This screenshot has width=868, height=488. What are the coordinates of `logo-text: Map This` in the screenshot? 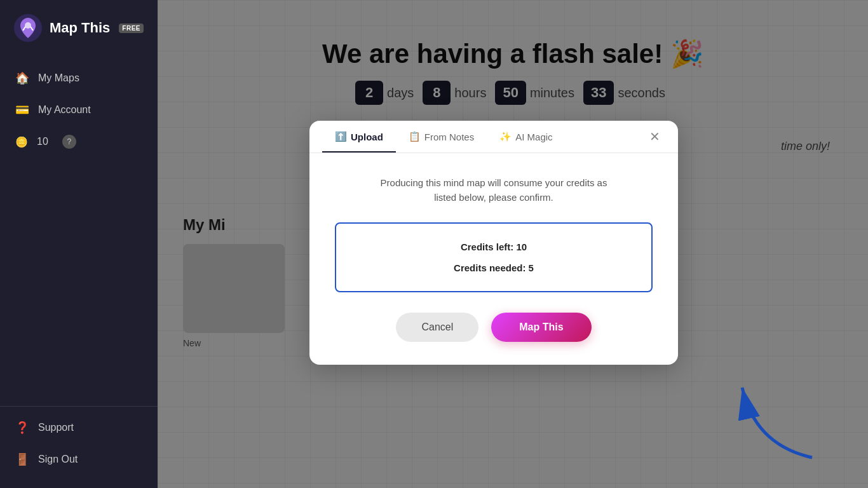 It's located at (80, 28).